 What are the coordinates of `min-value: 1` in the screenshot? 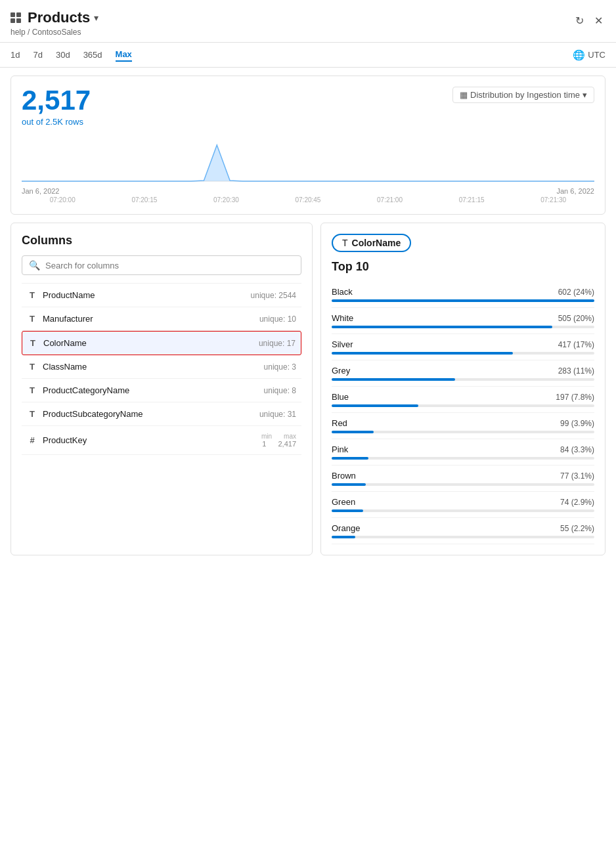 It's located at (264, 444).